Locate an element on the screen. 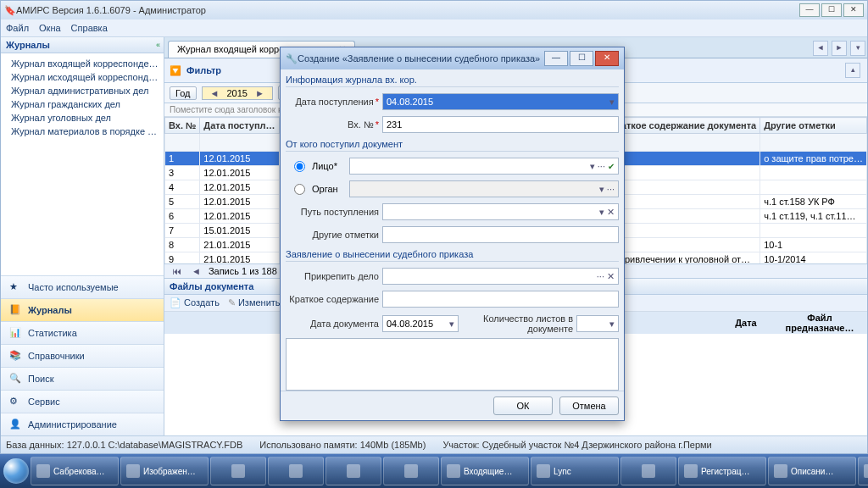 The image size is (868, 488). tab-scroll-right: ► is located at coordinates (839, 48).